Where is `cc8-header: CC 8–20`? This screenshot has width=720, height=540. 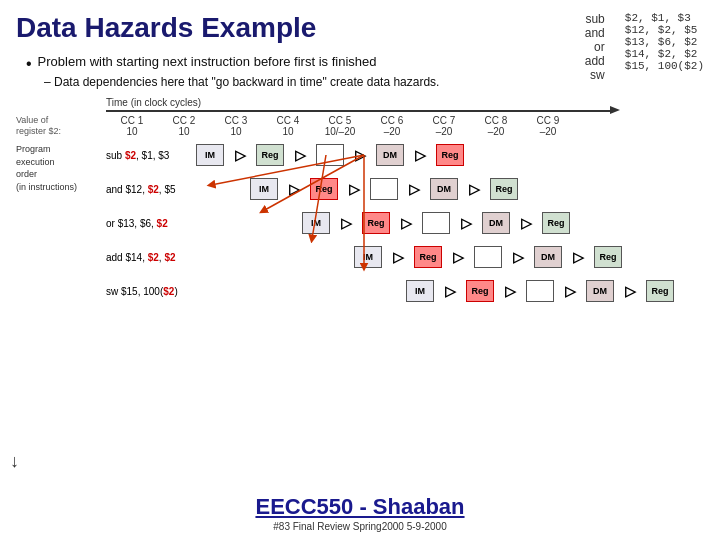
cc8-header: CC 8–20 is located at coordinates (496, 126).